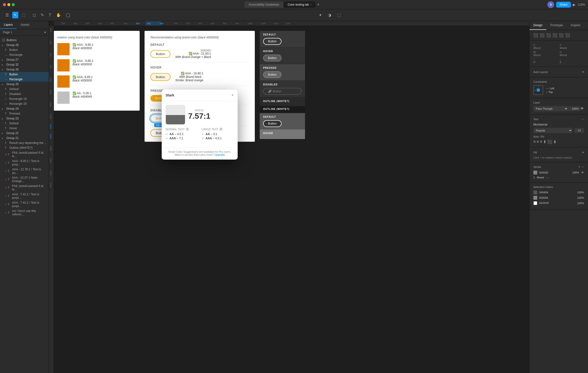  What do you see at coordinates (541, 142) in the screenshot?
I see `align-right-text-icon: ≡` at bounding box center [541, 142].